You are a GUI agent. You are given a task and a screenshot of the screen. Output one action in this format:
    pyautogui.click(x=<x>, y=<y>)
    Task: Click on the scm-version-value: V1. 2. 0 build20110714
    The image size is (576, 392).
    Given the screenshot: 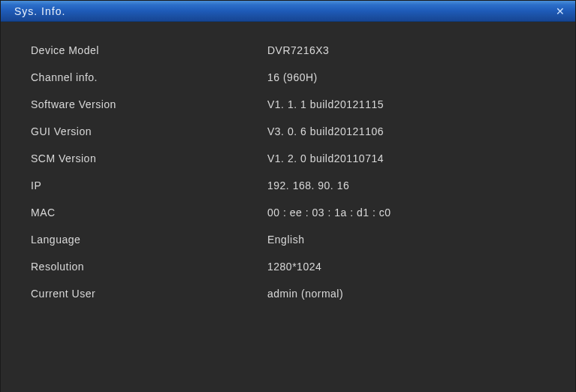 What is the action you would take?
    pyautogui.click(x=326, y=158)
    